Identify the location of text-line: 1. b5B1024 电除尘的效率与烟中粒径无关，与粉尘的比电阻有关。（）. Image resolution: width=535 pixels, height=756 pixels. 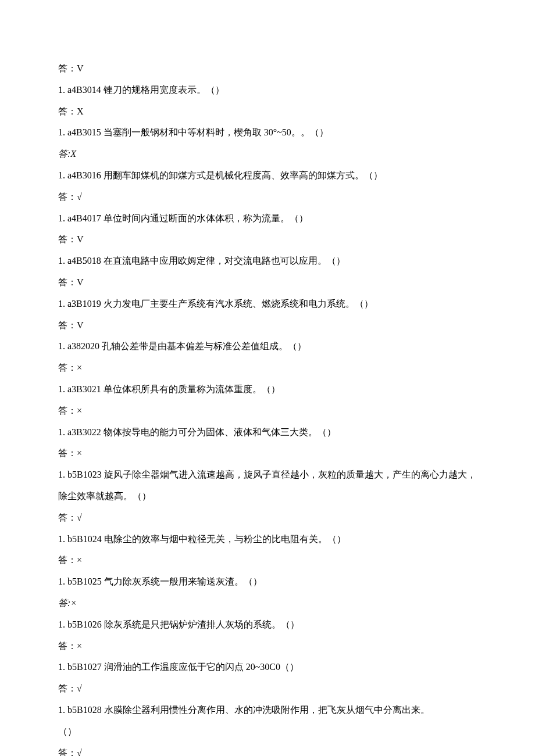
(268, 539).